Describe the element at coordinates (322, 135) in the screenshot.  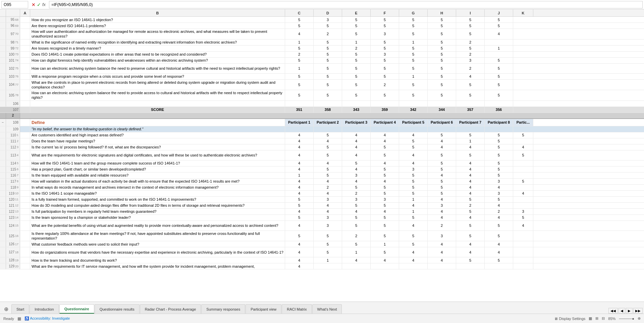
I see `table-row: 1101 Are customers identified and high i…` at that location.